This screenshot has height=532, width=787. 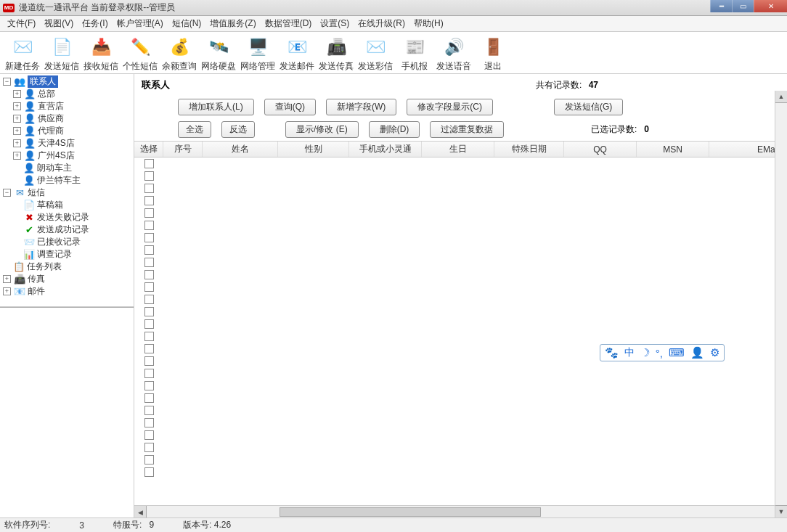 What do you see at coordinates (67, 180) in the screenshot?
I see `tree-item-伊兰特车主: 👤伊兰特车主` at bounding box center [67, 180].